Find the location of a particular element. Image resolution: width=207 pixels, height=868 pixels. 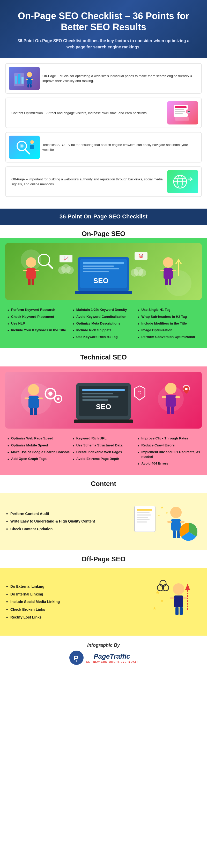

offpage-section-title: Off-Page SEO is located at coordinates (104, 559).